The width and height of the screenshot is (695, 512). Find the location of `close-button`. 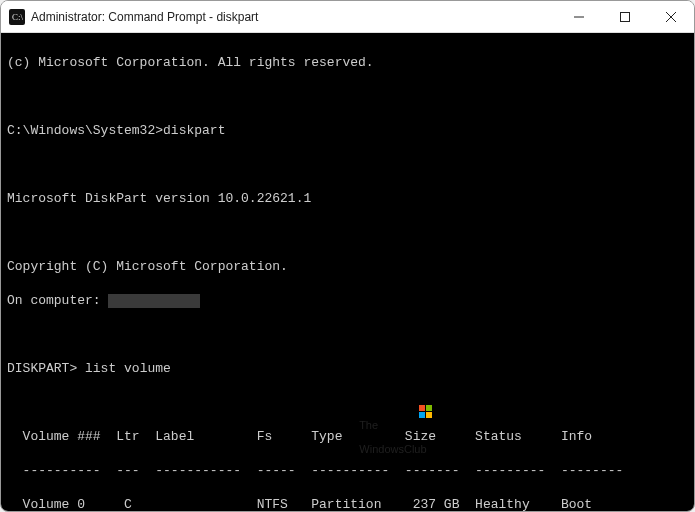

close-button is located at coordinates (671, 17).